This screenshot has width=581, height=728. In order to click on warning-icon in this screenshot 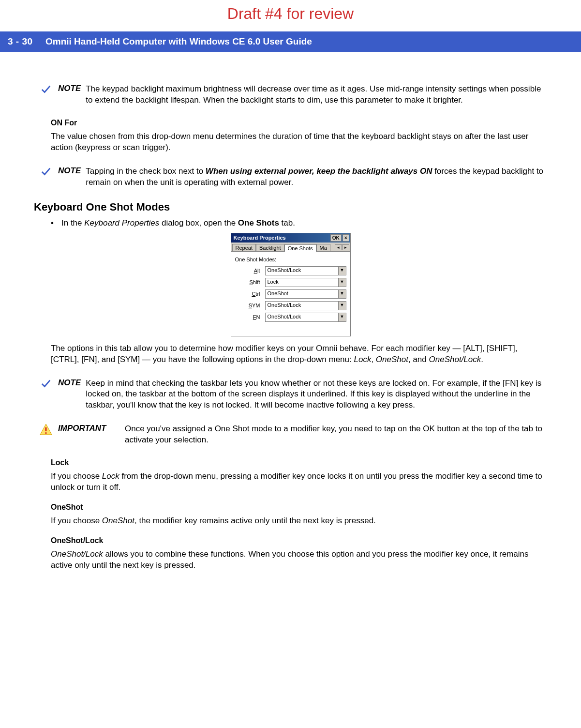, I will do `click(46, 429)`.